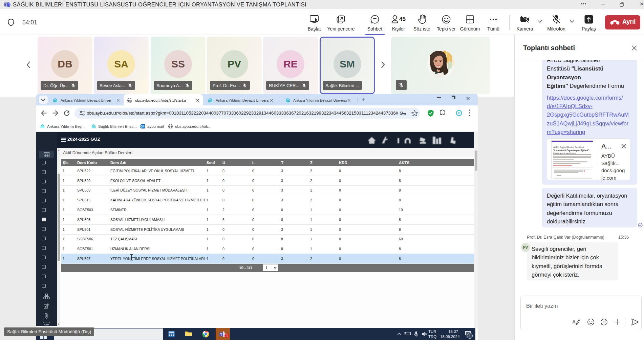 The height and width of the screenshot is (340, 644). I want to click on svg-text: 45, so click(402, 19).